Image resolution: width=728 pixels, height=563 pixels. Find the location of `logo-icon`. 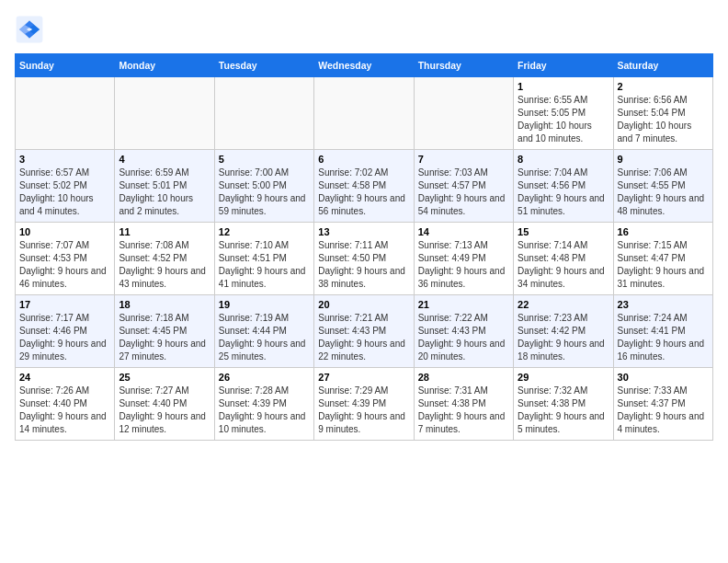

logo-icon is located at coordinates (29, 29).